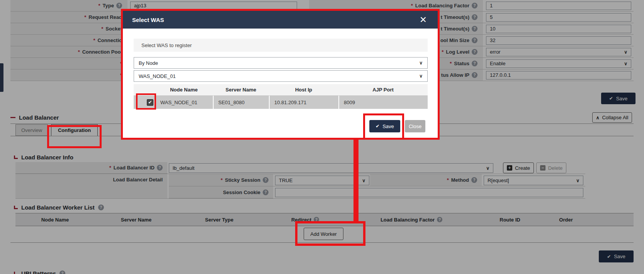 The image size is (644, 274). Describe the element at coordinates (423, 20) in the screenshot. I see `close-icon: ✕` at that location.